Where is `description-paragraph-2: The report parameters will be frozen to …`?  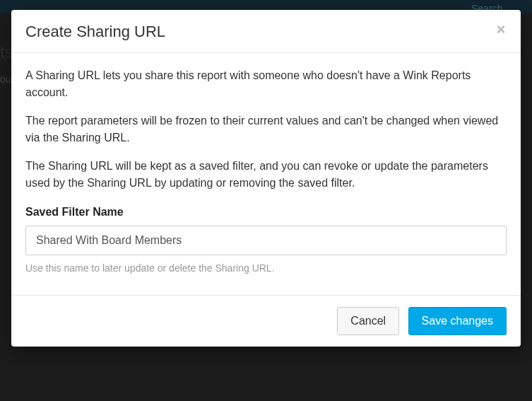 description-paragraph-2: The report parameters will be frozen to … is located at coordinates (266, 129).